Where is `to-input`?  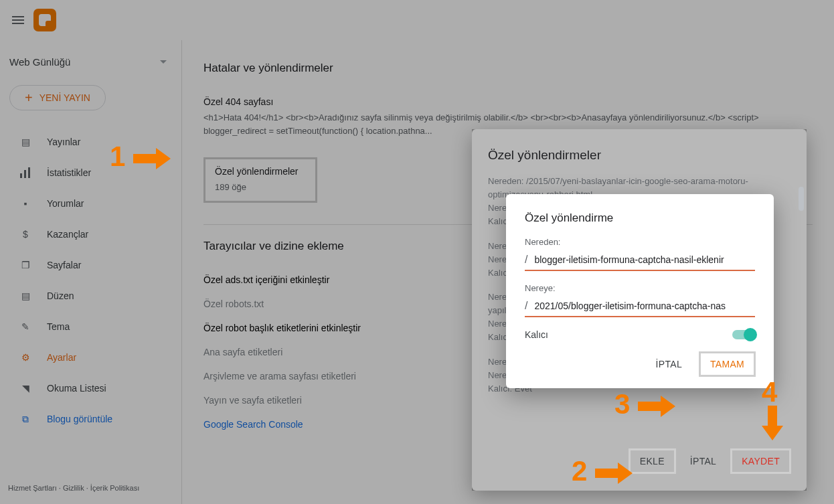
to-input is located at coordinates (645, 306).